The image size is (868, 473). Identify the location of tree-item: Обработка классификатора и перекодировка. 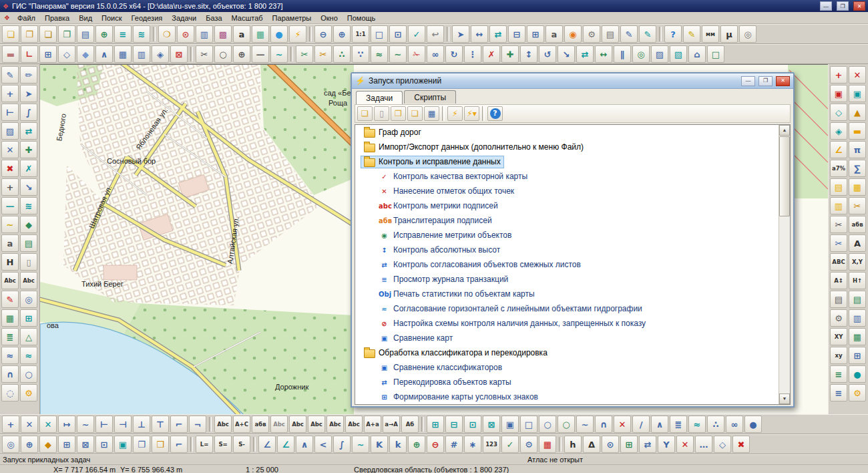
(568, 353).